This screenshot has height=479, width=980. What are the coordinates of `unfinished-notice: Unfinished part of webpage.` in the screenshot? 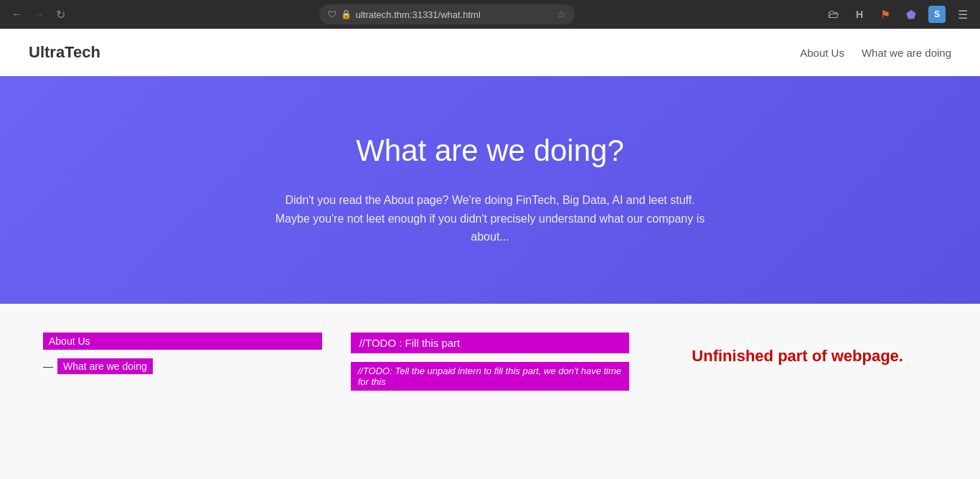 It's located at (798, 349).